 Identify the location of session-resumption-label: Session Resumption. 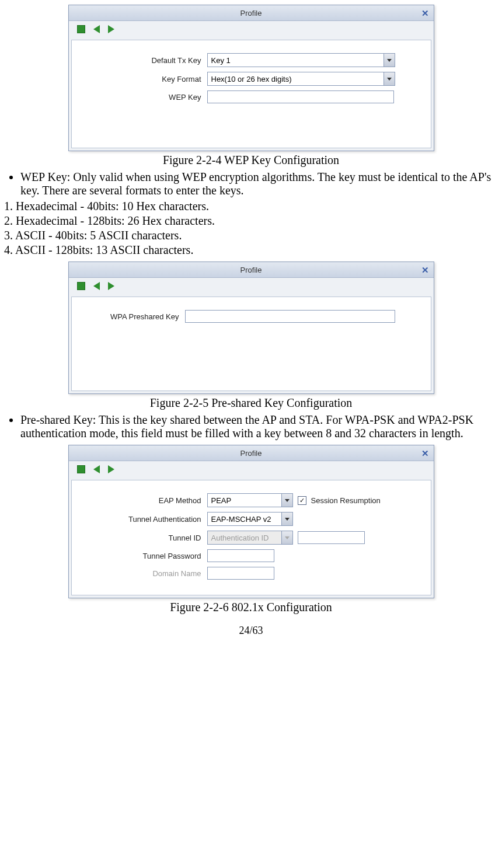
(346, 501).